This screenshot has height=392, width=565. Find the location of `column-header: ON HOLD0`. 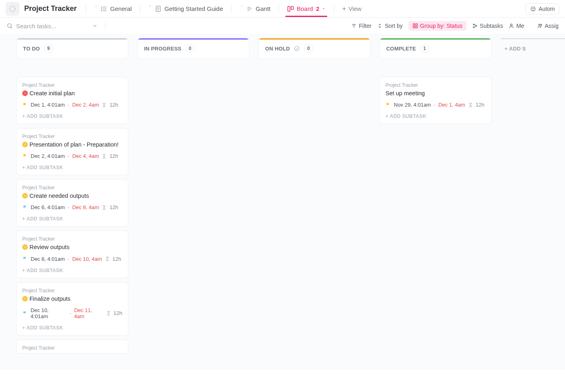

column-header: ON HOLD0 is located at coordinates (314, 48).